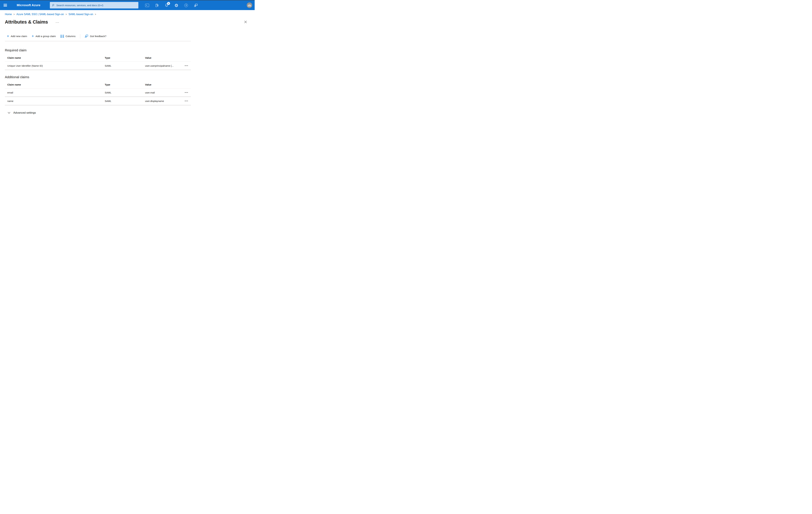 Image resolution: width=812 pixels, height=514 pixels. What do you see at coordinates (186, 5) in the screenshot?
I see `help-button: ?` at bounding box center [186, 5].